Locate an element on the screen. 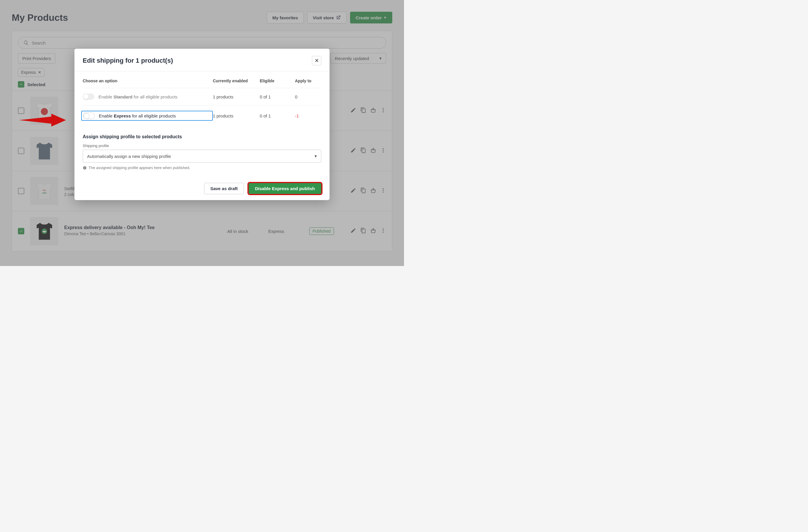 The width and height of the screenshot is (808, 532). shipping-profile-select: Automatically assign a new shipping prof… is located at coordinates (202, 156).